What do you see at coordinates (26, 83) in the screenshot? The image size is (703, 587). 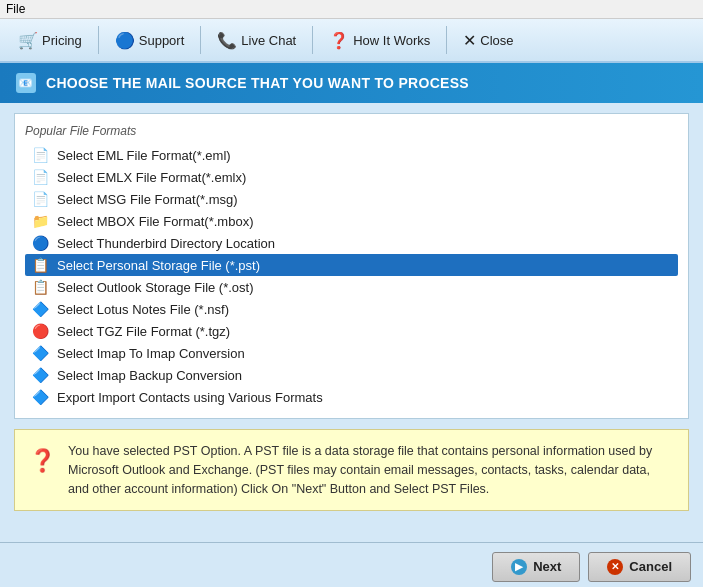 I see `header-icon: 📧` at bounding box center [26, 83].